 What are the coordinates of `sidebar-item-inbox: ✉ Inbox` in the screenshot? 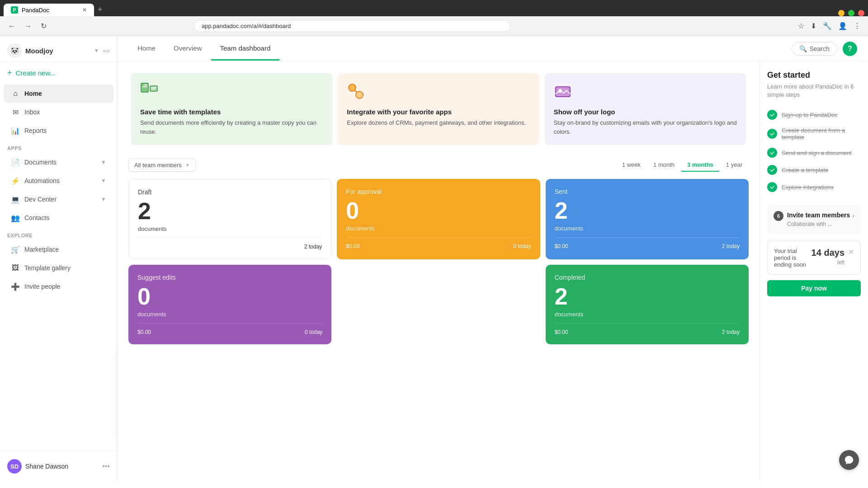 It's located at (59, 112).